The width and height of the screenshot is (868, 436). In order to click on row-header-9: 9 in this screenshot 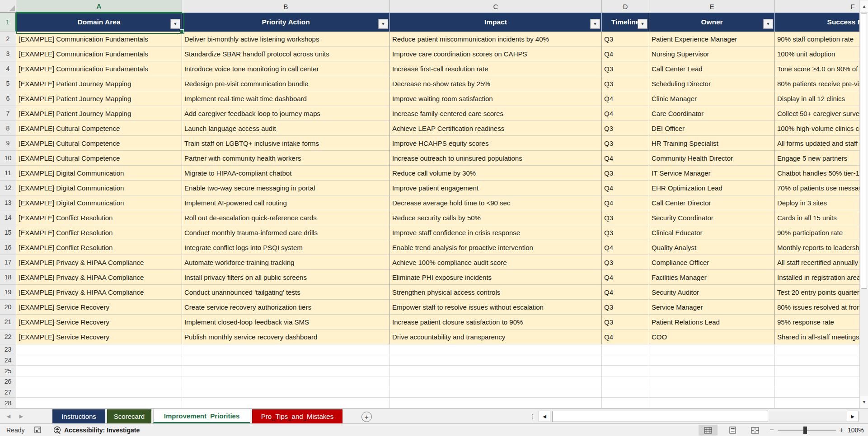, I will do `click(8, 144)`.